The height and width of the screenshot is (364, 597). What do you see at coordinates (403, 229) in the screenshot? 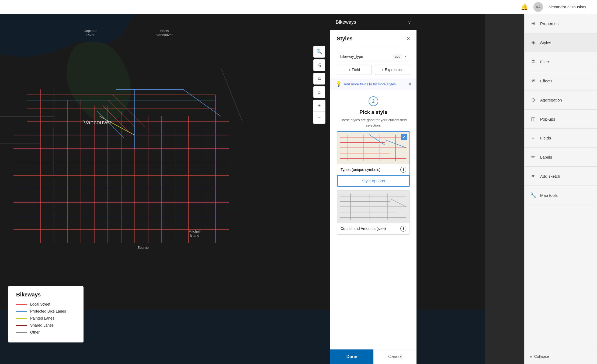
I see `info-button-counts: ℹ` at bounding box center [403, 229].